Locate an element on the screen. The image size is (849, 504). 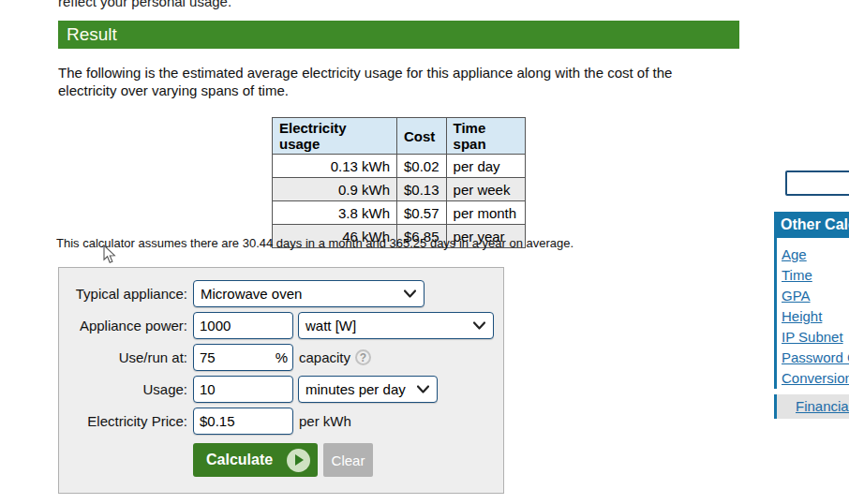
play-icon is located at coordinates (298, 461).